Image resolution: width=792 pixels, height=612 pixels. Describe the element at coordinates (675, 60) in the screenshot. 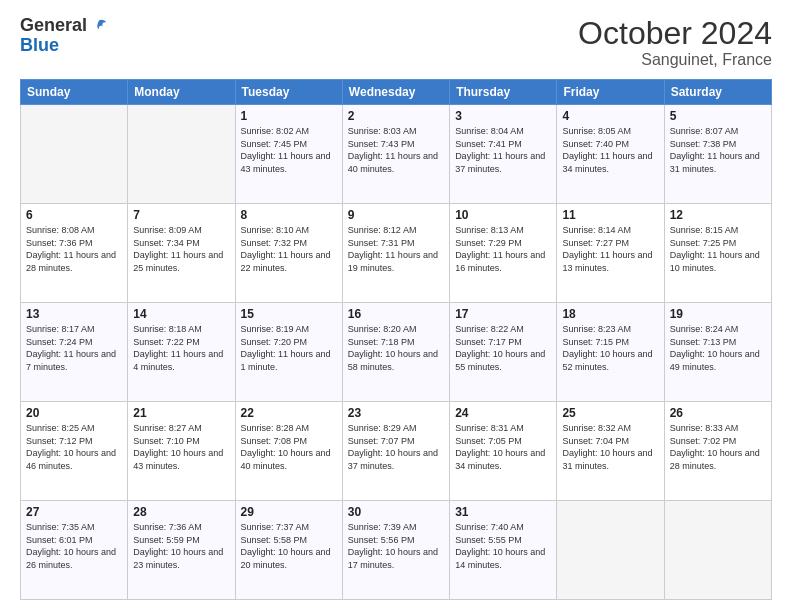

I see `calendar-subtitle: Sanguinet, France` at that location.